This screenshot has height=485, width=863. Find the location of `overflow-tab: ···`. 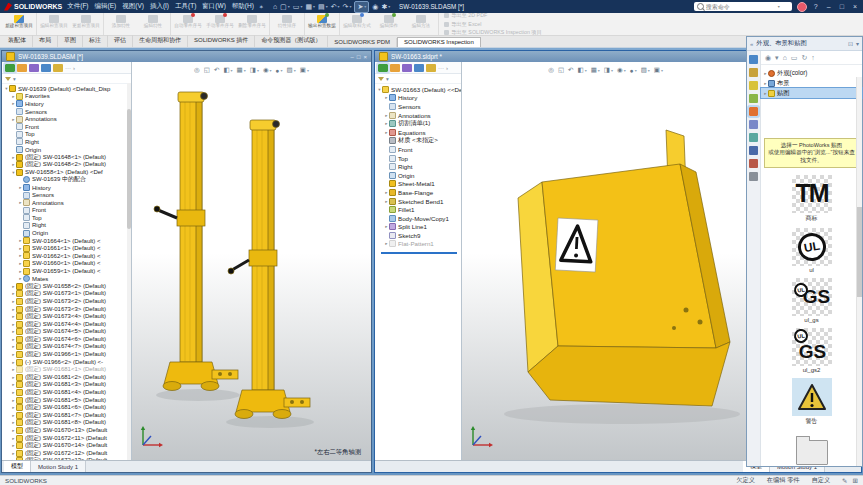

overflow-tab: ··· is located at coordinates (441, 68).